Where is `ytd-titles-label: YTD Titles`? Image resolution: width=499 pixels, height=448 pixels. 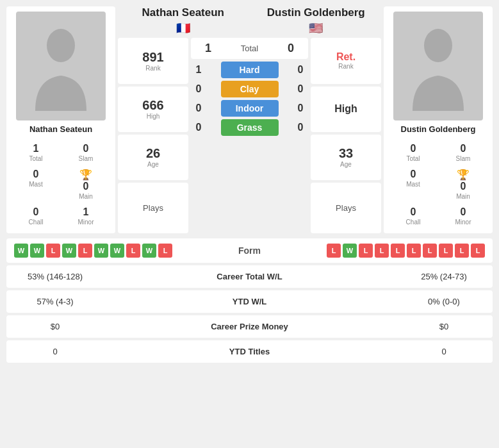
ytd-titles-label: YTD Titles is located at coordinates (250, 351).